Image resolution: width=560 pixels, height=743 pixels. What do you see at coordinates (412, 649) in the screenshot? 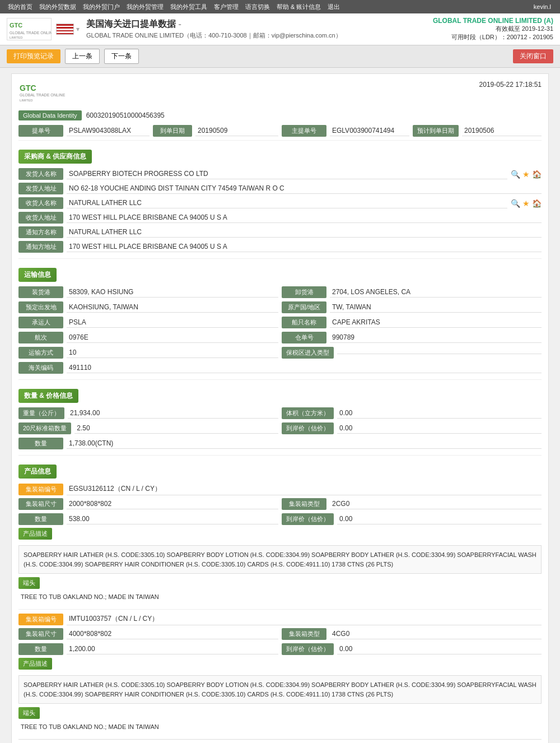
I see `product-price-row-2: 到岸价（估价） 0.00` at bounding box center [412, 649].